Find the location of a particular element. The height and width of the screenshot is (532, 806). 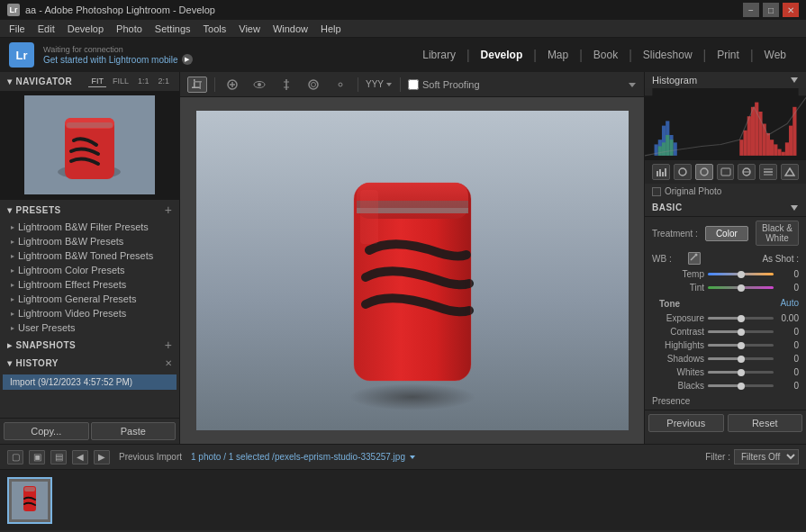

snapshots-header: Snapshots + is located at coordinates (90, 345).